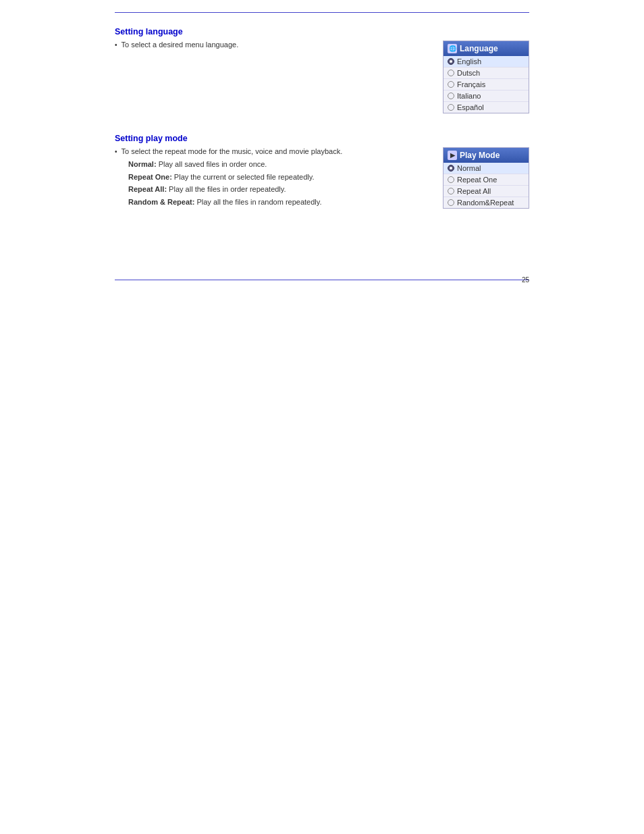 Image resolution: width=644 pixels, height=834 pixels. Describe the element at coordinates (486, 77) in the screenshot. I see `language-widget: 🌐 Language English Dutsch` at that location.